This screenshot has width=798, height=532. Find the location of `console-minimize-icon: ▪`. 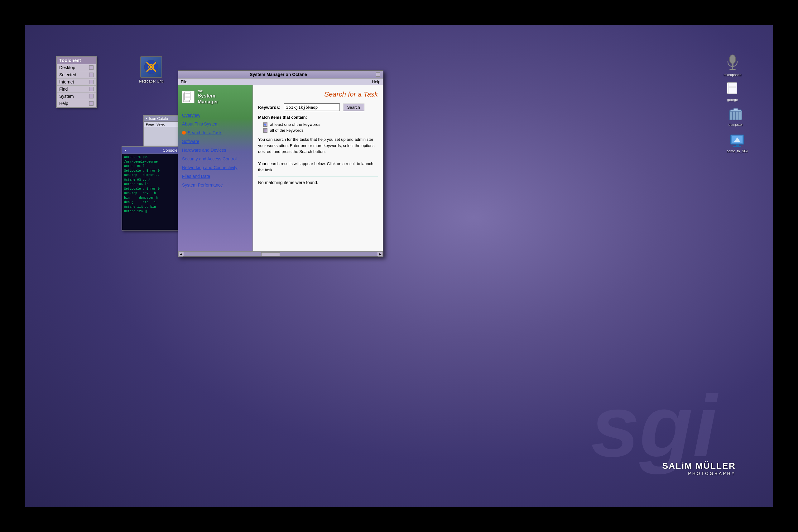

console-minimize-icon: ▪ is located at coordinates (125, 151).